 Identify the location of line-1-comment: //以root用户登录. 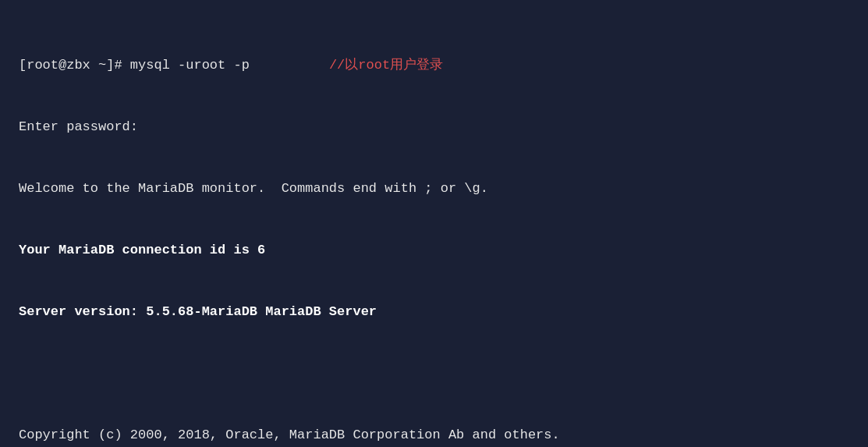
(346, 66).